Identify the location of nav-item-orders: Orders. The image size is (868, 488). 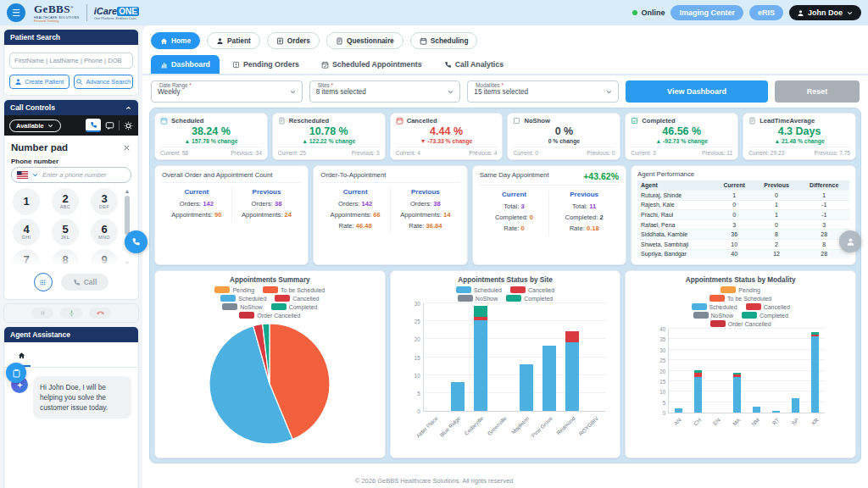
(293, 41).